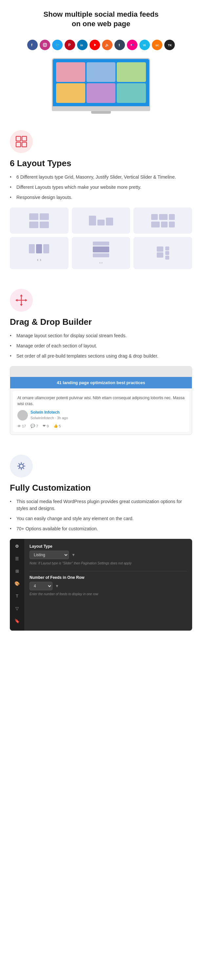  What do you see at coordinates (101, 177) in the screenshot?
I see `bullet-item: 6 Different layouts type Grid, Masonry, …` at bounding box center [101, 177].